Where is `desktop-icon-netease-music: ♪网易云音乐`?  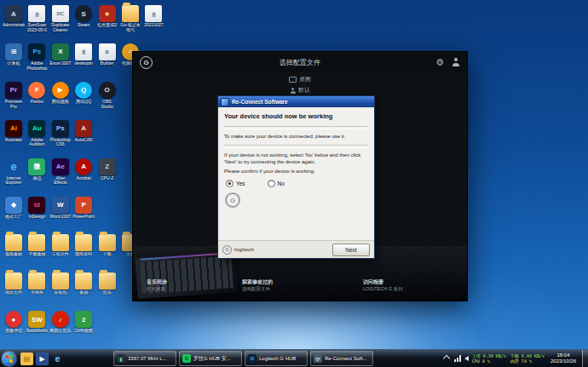 desktop-icon-netease-music: ♪网易云音乐 is located at coordinates (61, 322).